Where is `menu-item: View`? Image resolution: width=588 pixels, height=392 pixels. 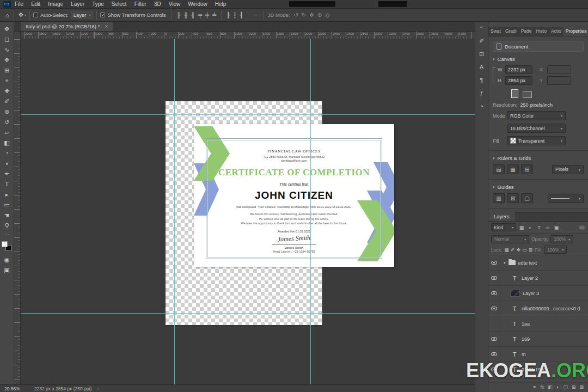
menu-item: View is located at coordinates (175, 4).